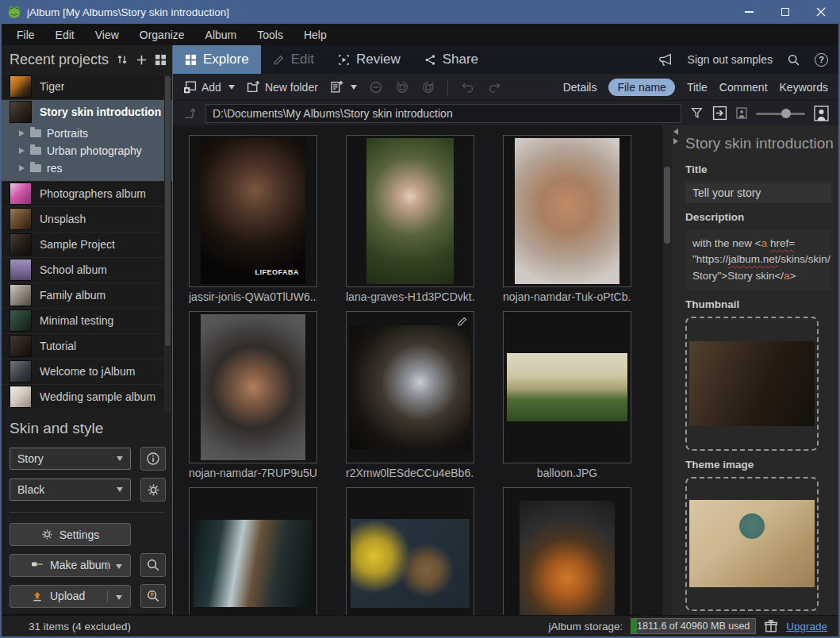 This screenshot has width=840, height=638. Describe the element at coordinates (781, 113) in the screenshot. I see `thumbnail-size-slider` at that location.